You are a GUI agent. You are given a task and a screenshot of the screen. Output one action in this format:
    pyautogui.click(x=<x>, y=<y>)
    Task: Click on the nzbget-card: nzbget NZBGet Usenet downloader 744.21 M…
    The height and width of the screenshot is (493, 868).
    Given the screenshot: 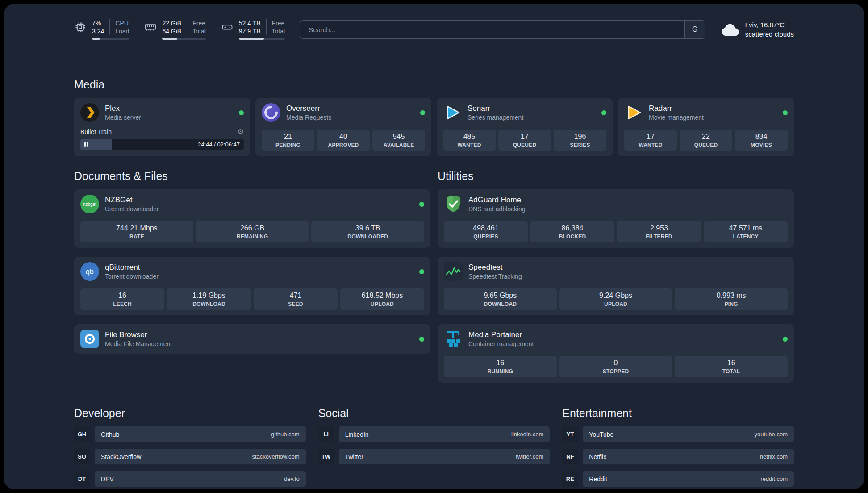 What is the action you would take?
    pyautogui.click(x=252, y=219)
    